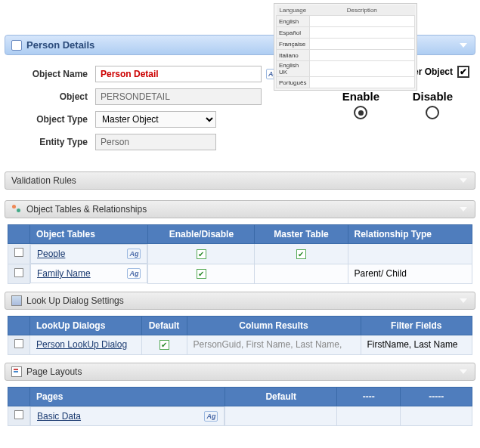  What do you see at coordinates (432, 113) in the screenshot?
I see `disable-radio` at bounding box center [432, 113].